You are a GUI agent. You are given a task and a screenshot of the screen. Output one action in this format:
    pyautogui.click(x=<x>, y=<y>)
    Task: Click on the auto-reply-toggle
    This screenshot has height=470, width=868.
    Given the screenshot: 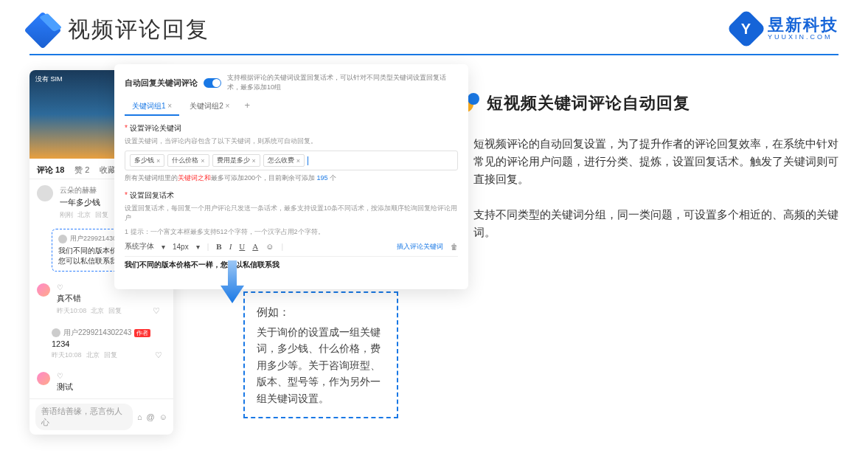 What is the action you would take?
    pyautogui.click(x=212, y=83)
    